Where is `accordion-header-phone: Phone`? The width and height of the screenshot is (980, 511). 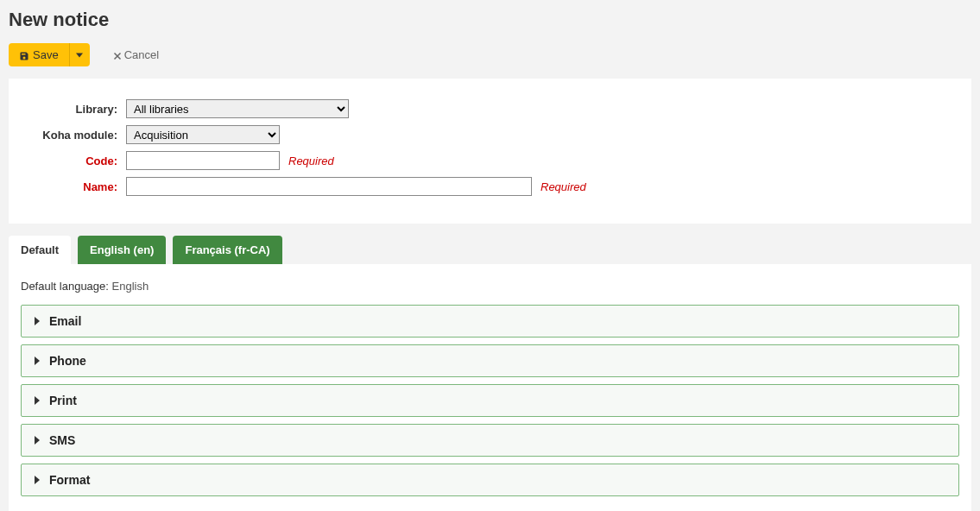
accordion-header-phone: Phone is located at coordinates (490, 361).